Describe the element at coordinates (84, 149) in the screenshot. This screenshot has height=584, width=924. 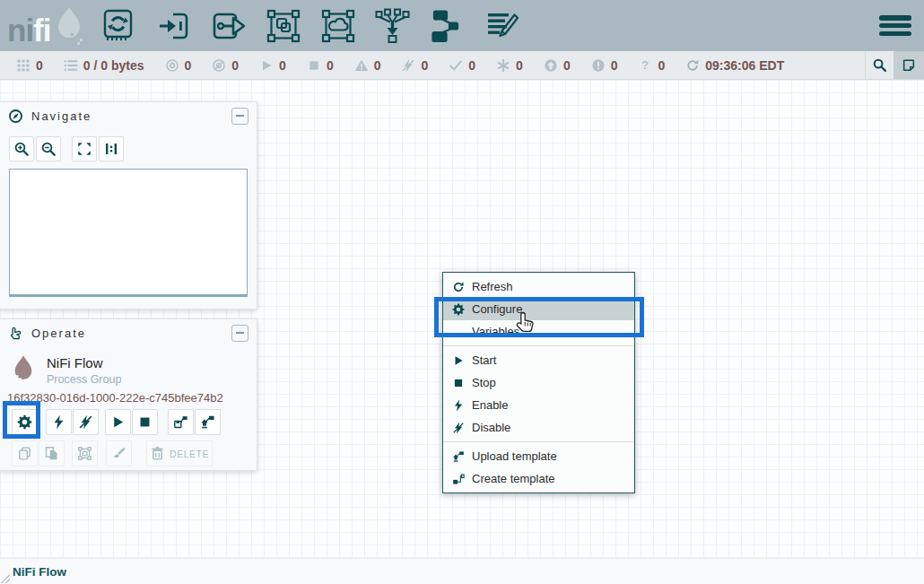
I see `zoom-fit-button` at that location.